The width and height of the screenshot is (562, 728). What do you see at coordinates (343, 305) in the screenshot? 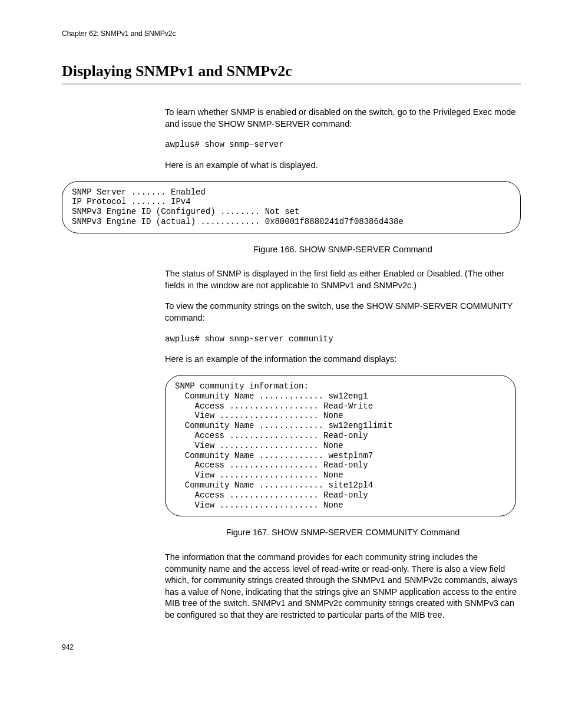
I see `body-block-2: Figure 166. SHOW SNMP-SERVER Command The…` at bounding box center [343, 305].